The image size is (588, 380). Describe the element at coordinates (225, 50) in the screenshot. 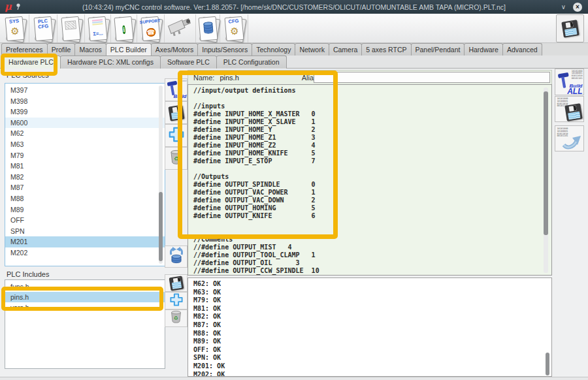

I see `main-tab: Inputs/Sensors` at that location.